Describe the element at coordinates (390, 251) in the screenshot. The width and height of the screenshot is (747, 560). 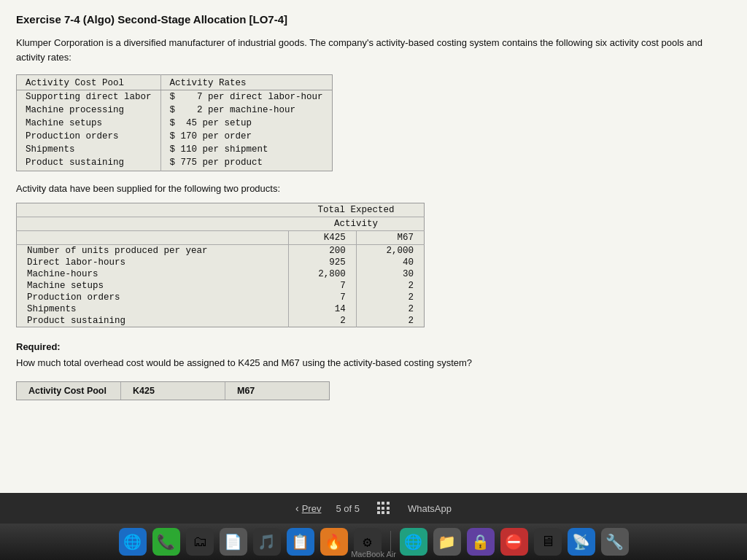
I see `m67-val: 2,000` at that location.